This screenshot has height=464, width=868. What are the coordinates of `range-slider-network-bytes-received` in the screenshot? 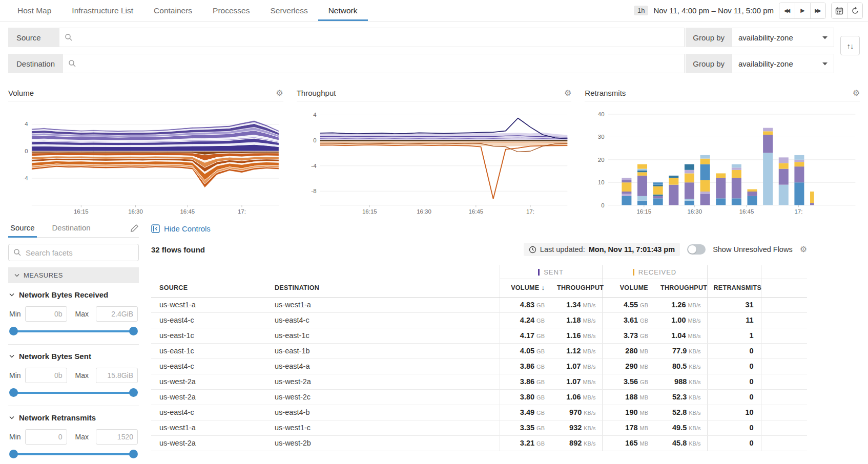 It's located at (74, 331).